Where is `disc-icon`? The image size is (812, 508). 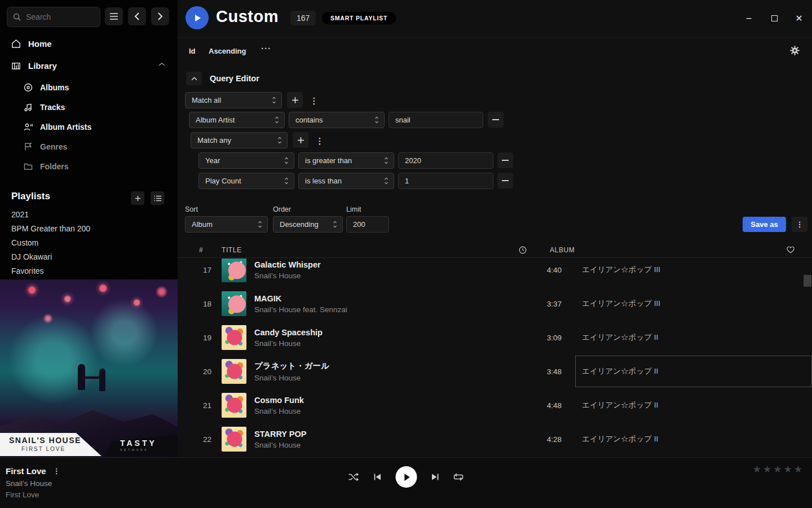 disc-icon is located at coordinates (28, 87).